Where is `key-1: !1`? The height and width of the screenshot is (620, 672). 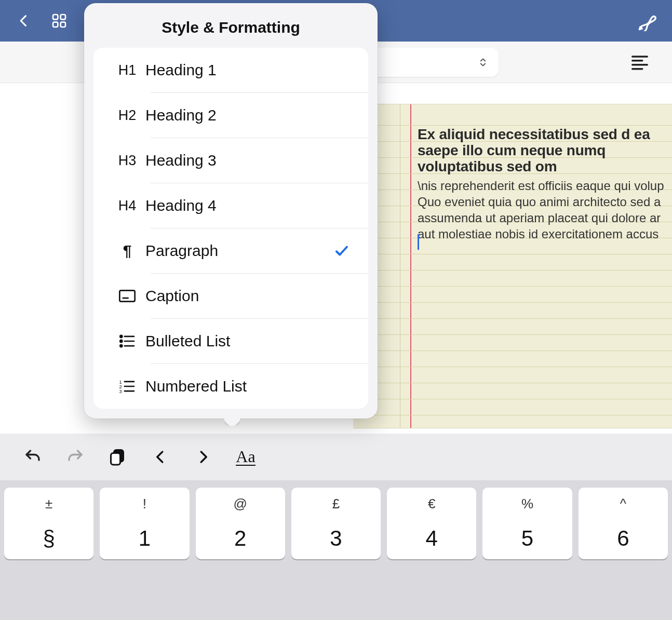 key-1: !1 is located at coordinates (144, 523).